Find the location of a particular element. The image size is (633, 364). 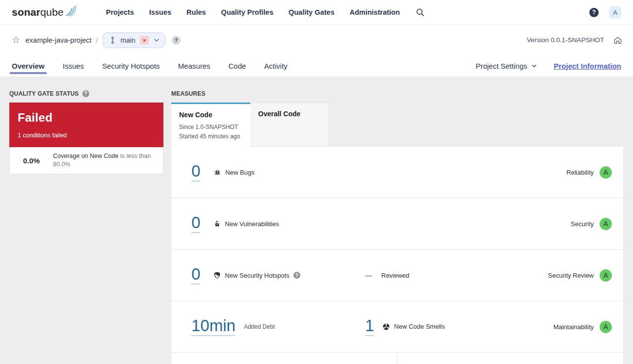

maintainability-rating-link: Maintainability A is located at coordinates (588, 327).